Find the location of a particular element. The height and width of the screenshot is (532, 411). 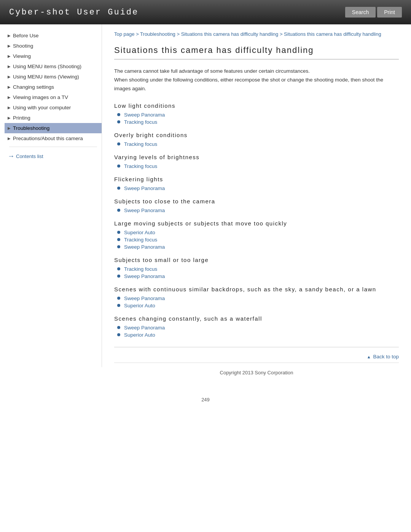

section-link-0-0: Sweep Panorama is located at coordinates (145, 115).